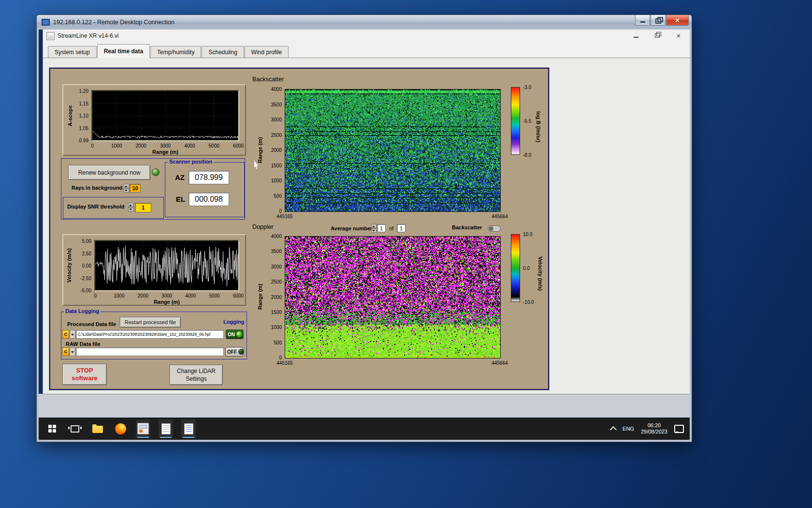 The width and height of the screenshot is (812, 508). What do you see at coordinates (88, 36) in the screenshot?
I see `app-title: StreamLine XR v14-6.vi` at bounding box center [88, 36].